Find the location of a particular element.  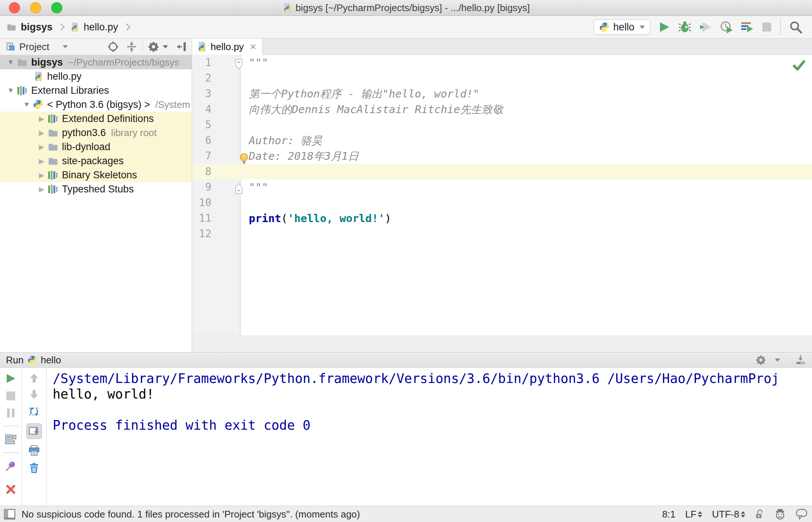

chevron-down-icon is located at coordinates (65, 47).